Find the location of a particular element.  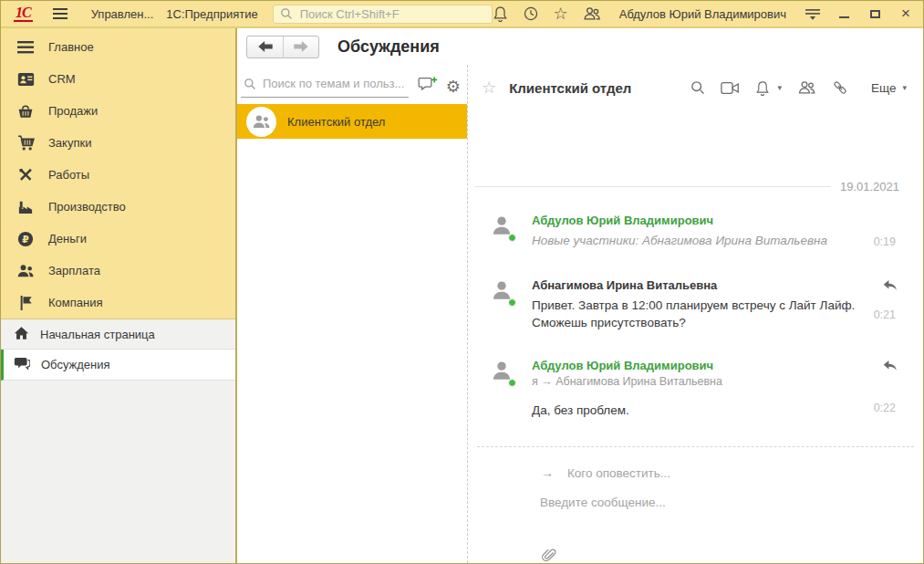

service-menu-icon is located at coordinates (813, 14).